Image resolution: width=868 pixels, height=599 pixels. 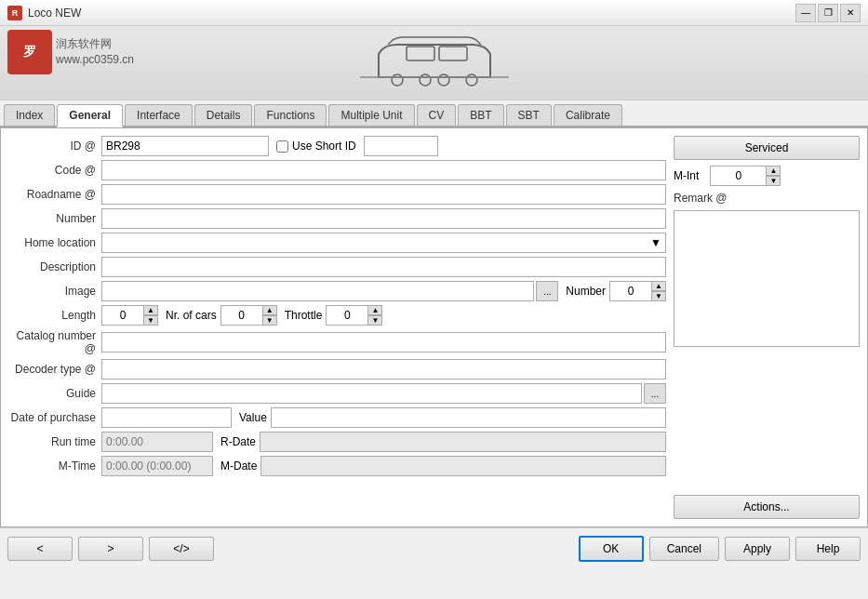 What do you see at coordinates (303, 315) in the screenshot?
I see `throttle-label: Throttle` at bounding box center [303, 315].